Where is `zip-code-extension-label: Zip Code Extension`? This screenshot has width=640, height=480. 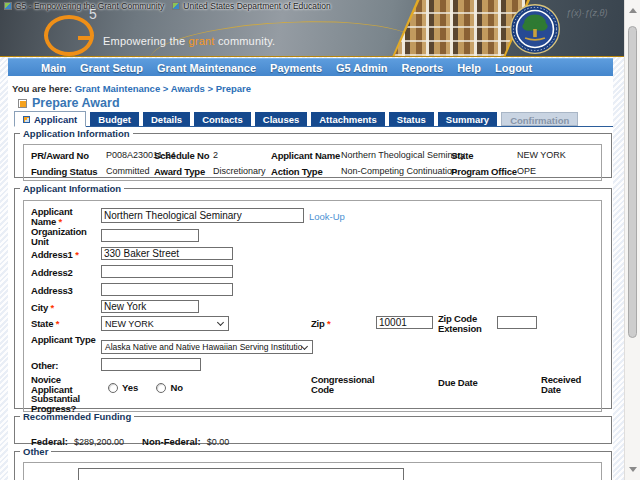
zip-code-extension-label: Zip Code Extension is located at coordinates (467, 324).